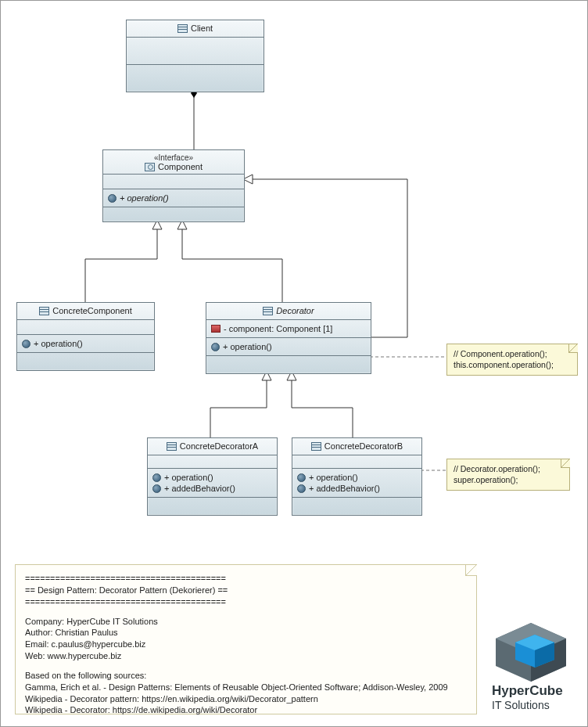  Describe the element at coordinates (512, 360) in the screenshot. I see `note-decorator-operation: // Component.operation(); this.component…` at that location.